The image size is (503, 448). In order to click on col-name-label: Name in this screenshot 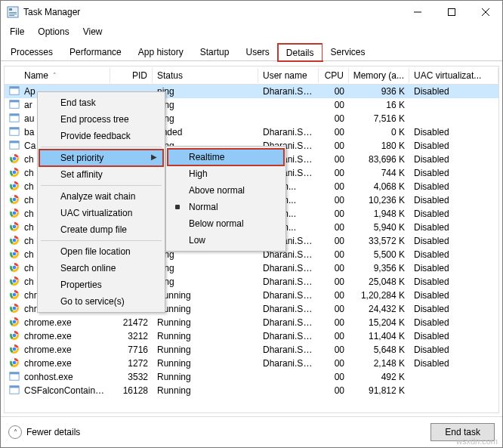, I will do `click(36, 76)`.